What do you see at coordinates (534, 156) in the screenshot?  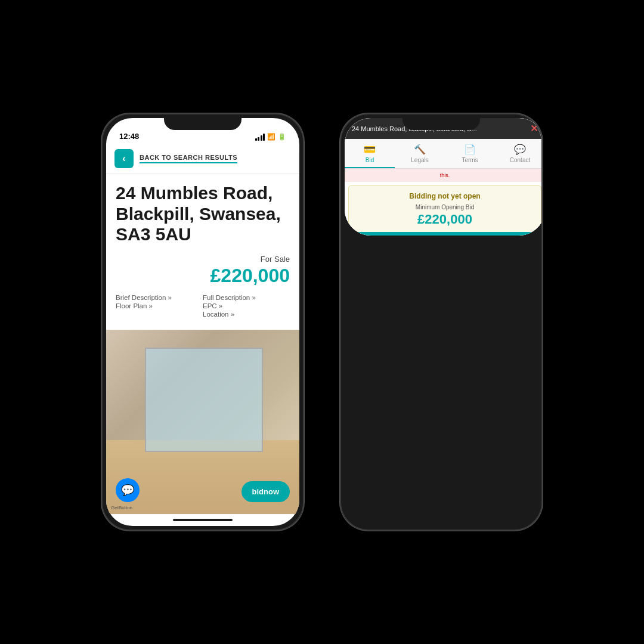 I see `profile-icon: 👤` at bounding box center [534, 156].